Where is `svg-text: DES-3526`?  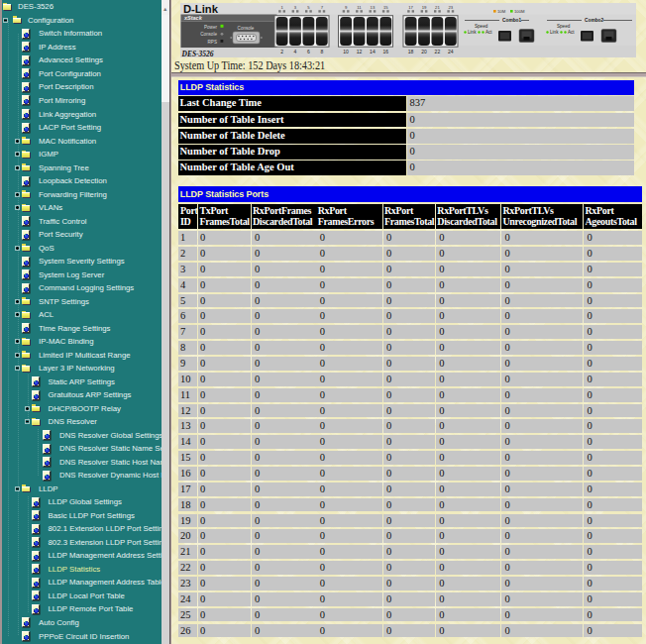 svg-text: DES-3526 is located at coordinates (196, 54).